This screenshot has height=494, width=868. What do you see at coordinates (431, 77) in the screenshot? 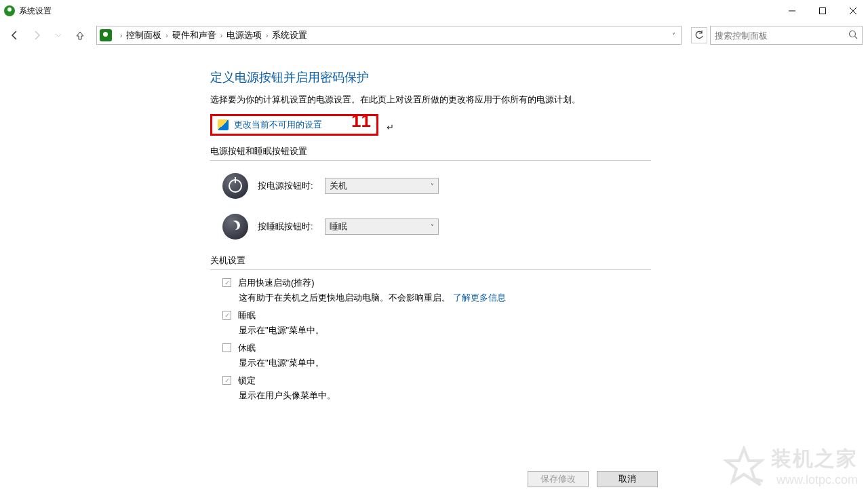
I see `page-title: 定义电源按钮并启用密码保护` at bounding box center [431, 77].